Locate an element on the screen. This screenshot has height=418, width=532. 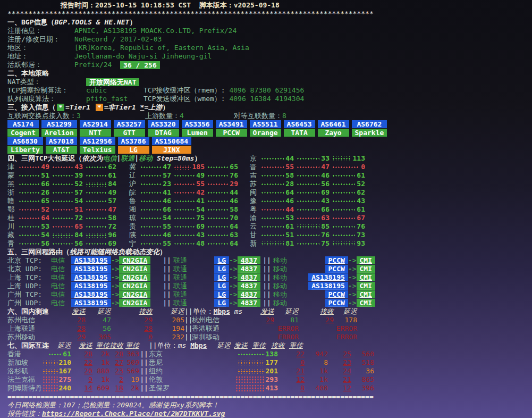
latency-value: 65 is located at coordinates (79, 227).